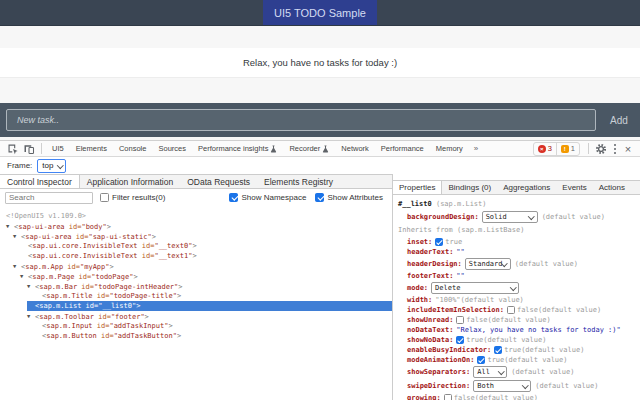 The width and height of the screenshot is (640, 400). Describe the element at coordinates (84, 256) in the screenshot. I see `tree-tag-name: sap.ui.core.InvisibleText` at that location.